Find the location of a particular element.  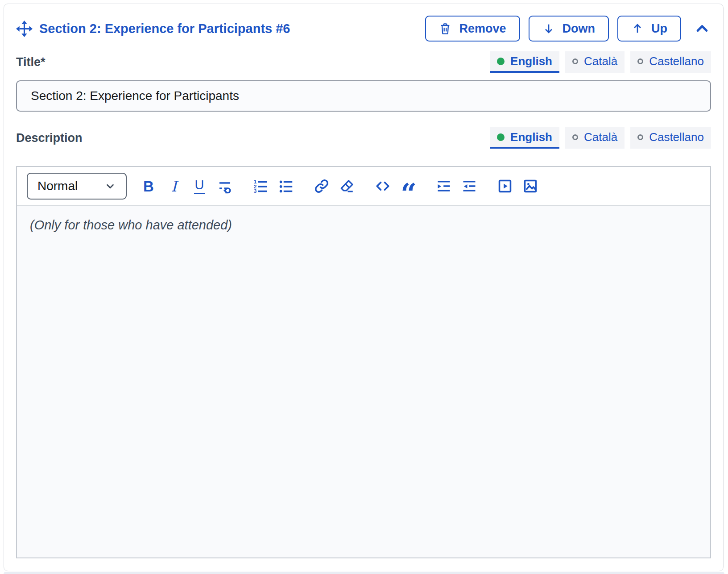

editor-toolbar: Normal B I U is located at coordinates (364, 187).